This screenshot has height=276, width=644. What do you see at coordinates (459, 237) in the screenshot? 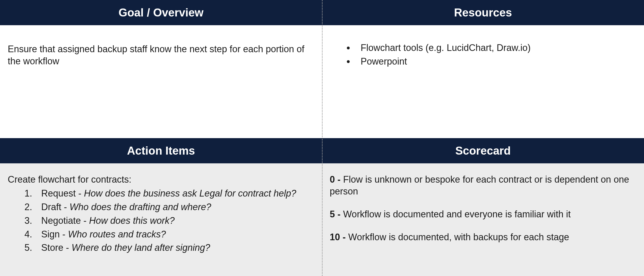
I see `score-description: Workflow is documented, with backups for…` at bounding box center [459, 237].